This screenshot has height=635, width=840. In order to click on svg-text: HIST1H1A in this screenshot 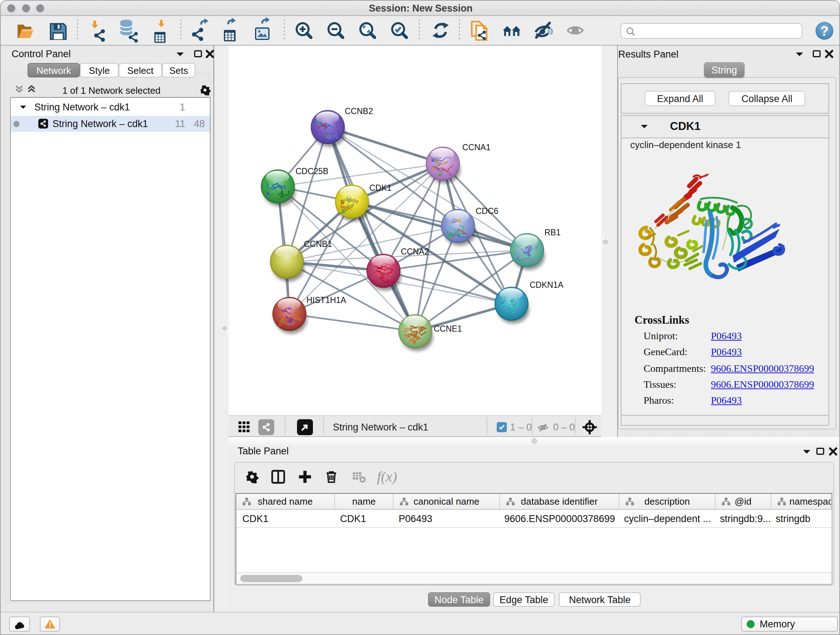, I will do `click(327, 300)`.